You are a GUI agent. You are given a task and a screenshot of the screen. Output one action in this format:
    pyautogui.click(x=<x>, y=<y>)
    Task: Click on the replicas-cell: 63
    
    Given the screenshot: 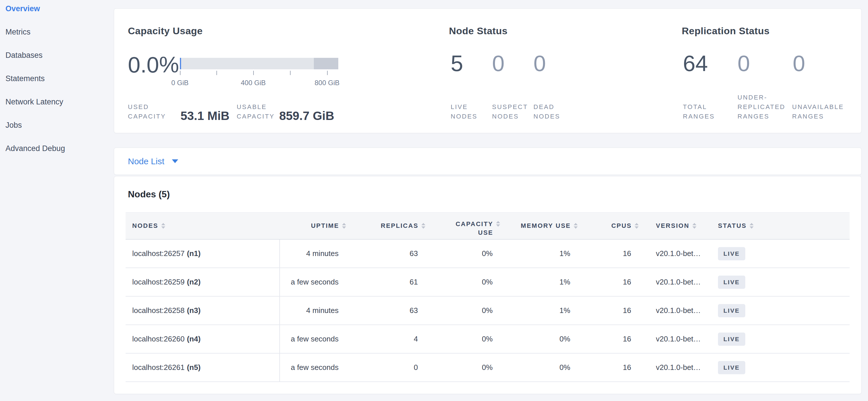 What is the action you would take?
    pyautogui.click(x=388, y=254)
    